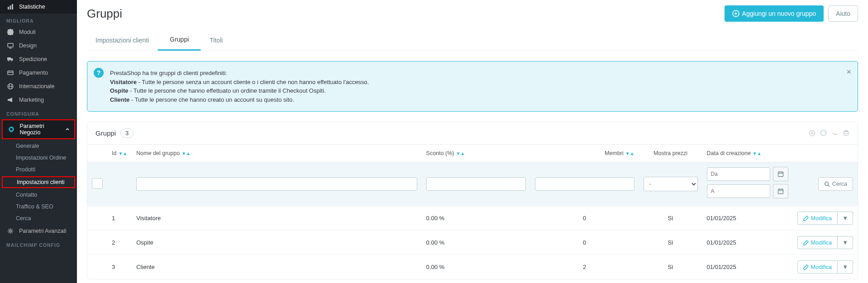 The image size is (868, 283). Describe the element at coordinates (28, 46) in the screenshot. I see `sidebar-item-label: Design` at that location.